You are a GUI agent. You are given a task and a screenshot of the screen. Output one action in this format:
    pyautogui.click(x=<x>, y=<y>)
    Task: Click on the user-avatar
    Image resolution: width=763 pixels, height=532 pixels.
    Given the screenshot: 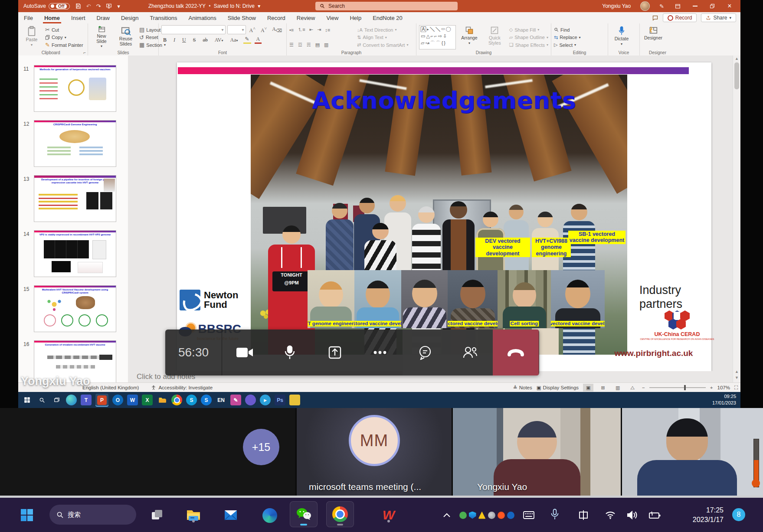 What is the action you would take?
    pyautogui.click(x=645, y=6)
    